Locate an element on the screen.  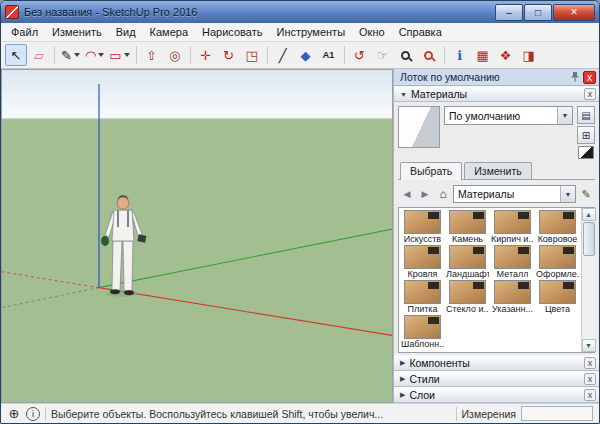
move-icon: ✛ is located at coordinates (206, 56).